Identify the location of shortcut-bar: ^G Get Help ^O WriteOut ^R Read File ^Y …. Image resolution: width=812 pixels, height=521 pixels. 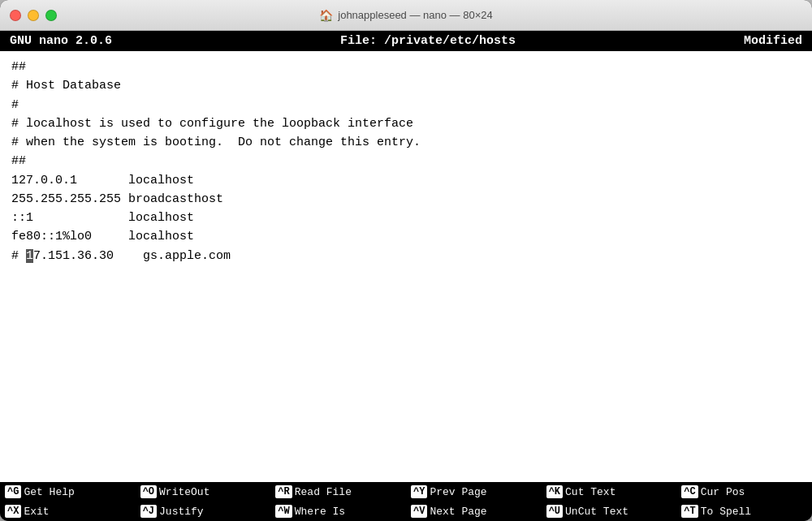
(406, 502).